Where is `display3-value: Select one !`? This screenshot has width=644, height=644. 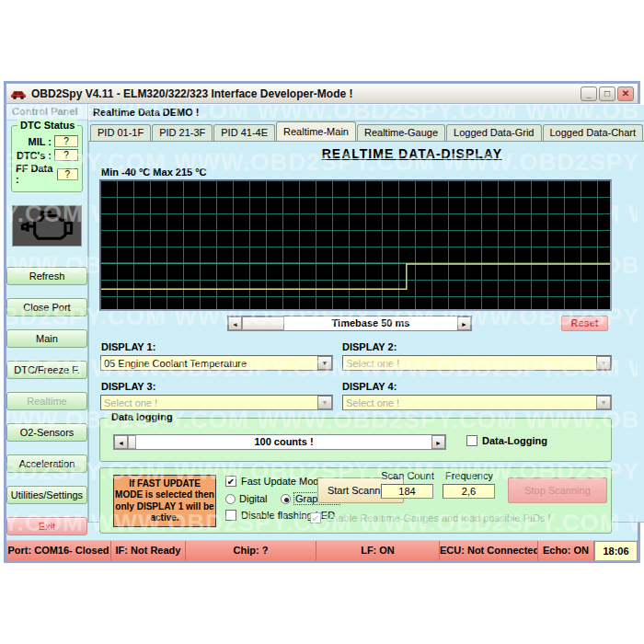
display3-value: Select one ! is located at coordinates (210, 403).